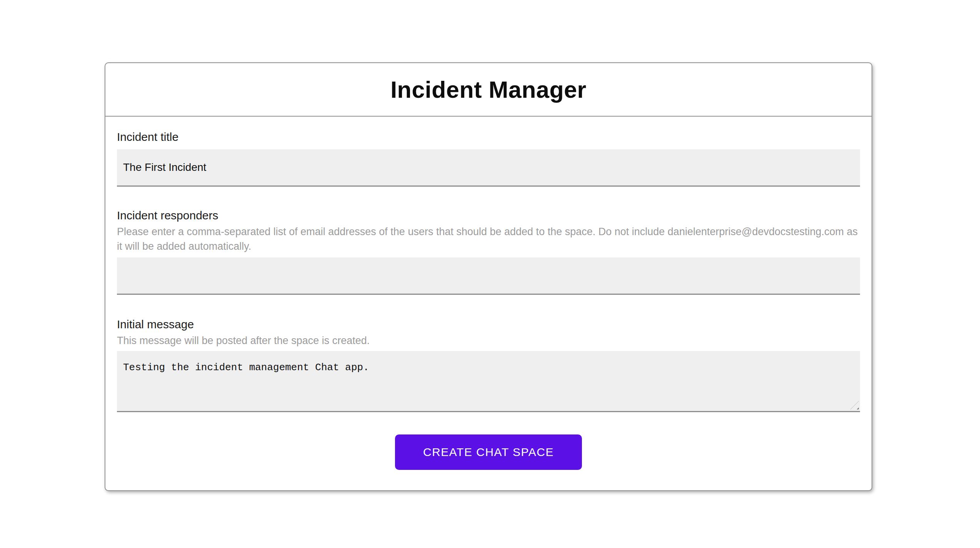 The width and height of the screenshot is (980, 548). What do you see at coordinates (488, 324) in the screenshot?
I see `initial-message-label: Initial message` at bounding box center [488, 324].